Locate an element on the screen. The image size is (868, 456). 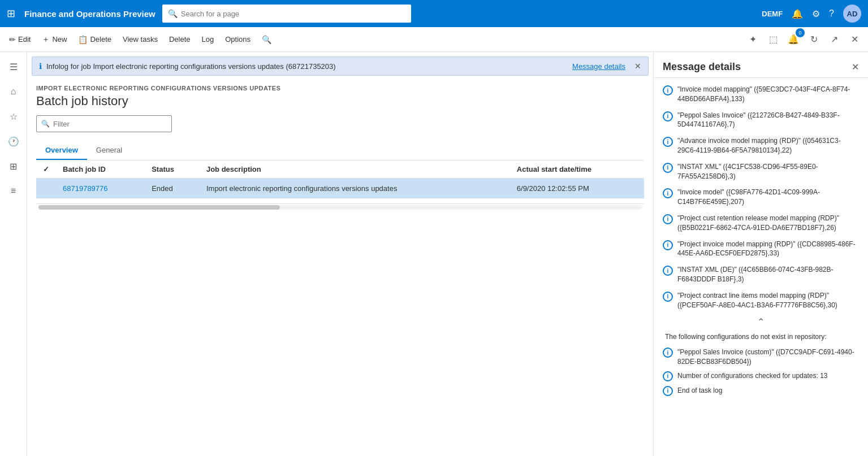
activity-badge: 🔔 0 is located at coordinates (793, 40).